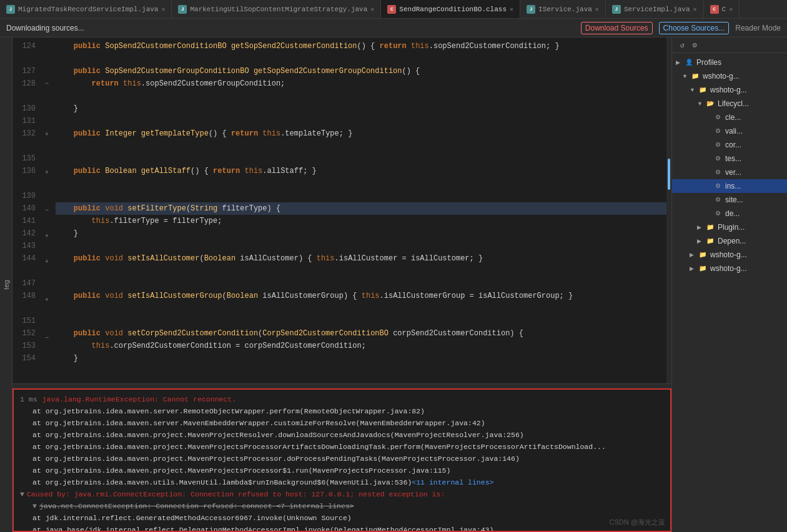 Image resolution: width=787 pixels, height=532 pixels. Describe the element at coordinates (86, 9) in the screenshot. I see `tab-migratedtask: J MigratedTaskRecordServiceImpl.java ✕` at that location.